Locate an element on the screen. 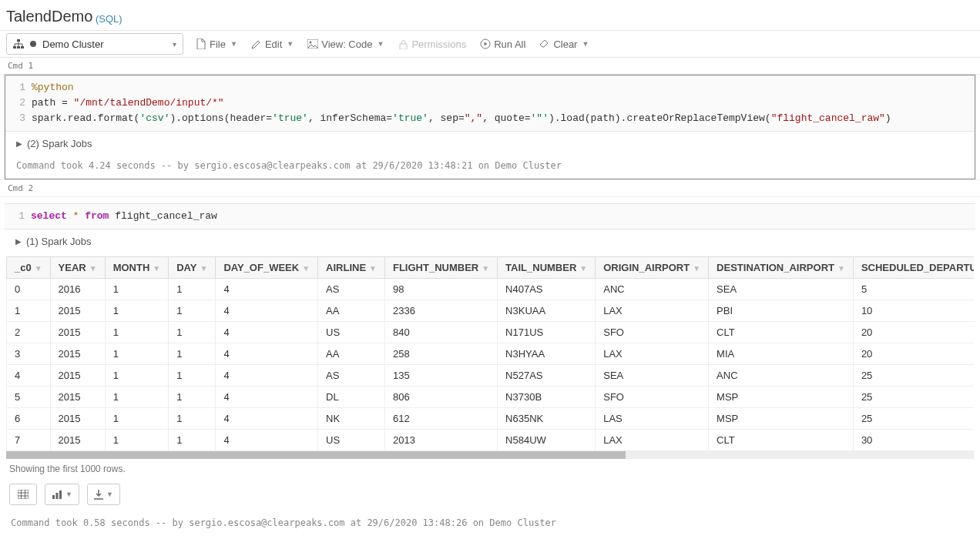 This screenshot has width=980, height=539. table-cell: 5 is located at coordinates (29, 397).